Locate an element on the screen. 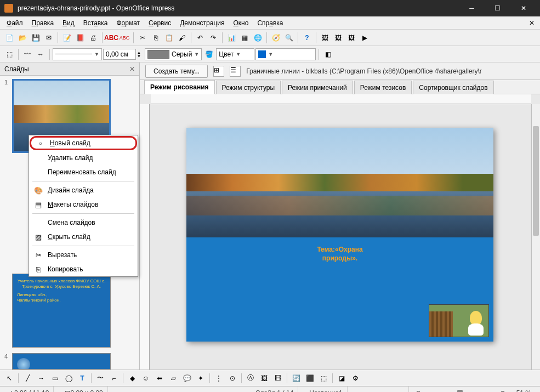  arrow-icon: ⬚ is located at coordinates (9, 54).